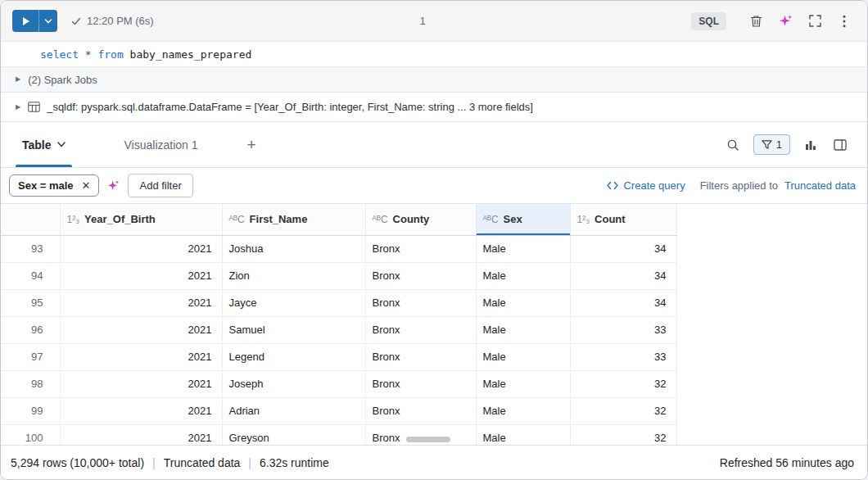  I want to click on row-number-cell: 98, so click(30, 383).